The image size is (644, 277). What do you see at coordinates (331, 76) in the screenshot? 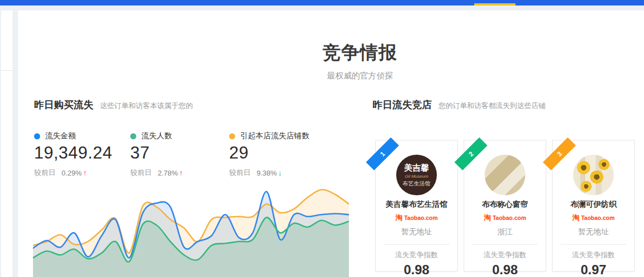
I see `page-subtitle: 最权威的官方侦探` at bounding box center [331, 76].